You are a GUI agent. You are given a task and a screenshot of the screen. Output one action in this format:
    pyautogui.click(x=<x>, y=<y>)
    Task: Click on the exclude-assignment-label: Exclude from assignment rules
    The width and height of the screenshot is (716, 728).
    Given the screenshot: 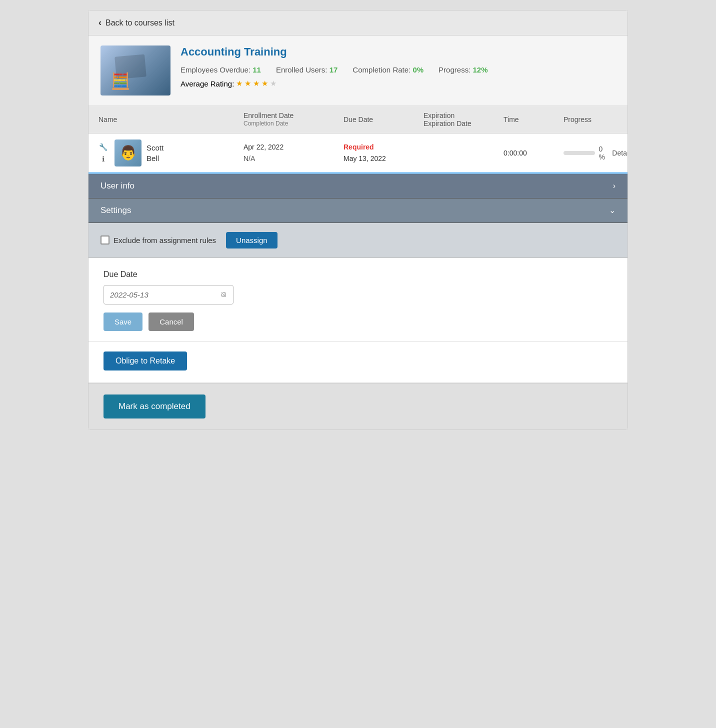 What is the action you would take?
    pyautogui.click(x=158, y=240)
    